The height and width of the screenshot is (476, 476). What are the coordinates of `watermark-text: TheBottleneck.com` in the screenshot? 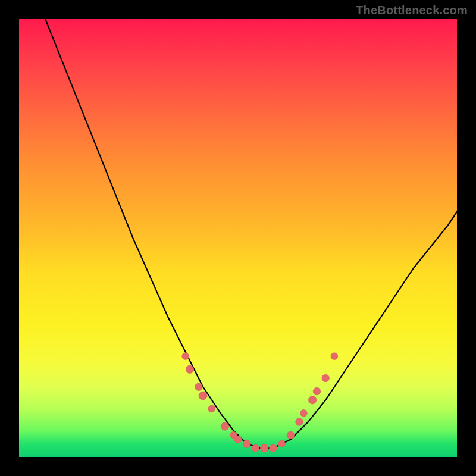 It's located at (412, 11).